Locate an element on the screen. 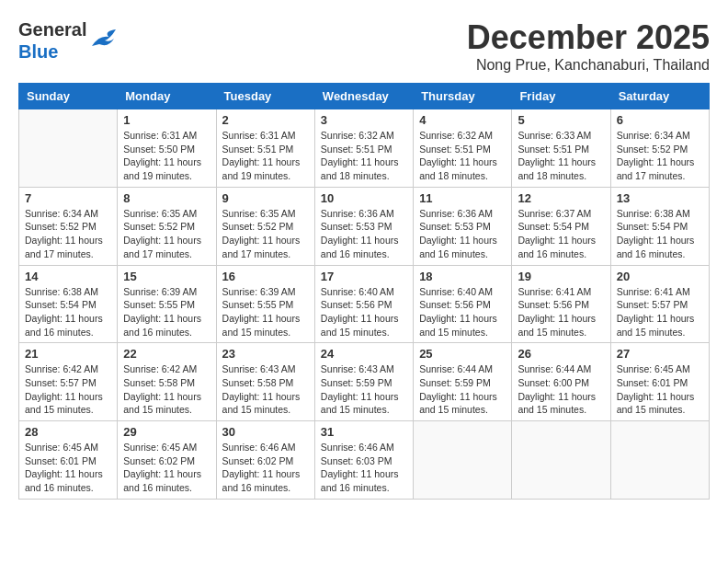 The height and width of the screenshot is (563, 728). day-info: Sunrise: 6:43 AM Sunset: 5:58 PM Dayligh… is located at coordinates (266, 390).